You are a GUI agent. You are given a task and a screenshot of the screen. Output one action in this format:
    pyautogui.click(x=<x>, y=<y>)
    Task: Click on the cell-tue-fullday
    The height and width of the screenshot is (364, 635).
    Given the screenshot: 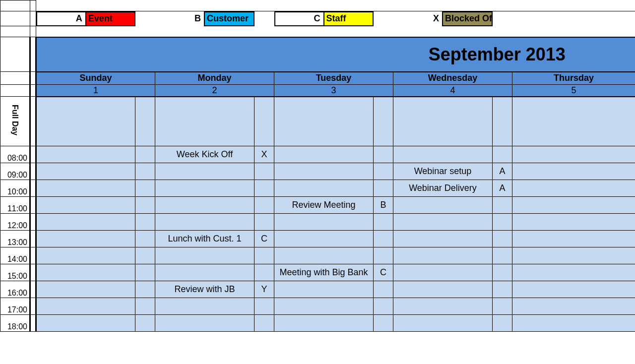 What is the action you would take?
    pyautogui.click(x=324, y=121)
    